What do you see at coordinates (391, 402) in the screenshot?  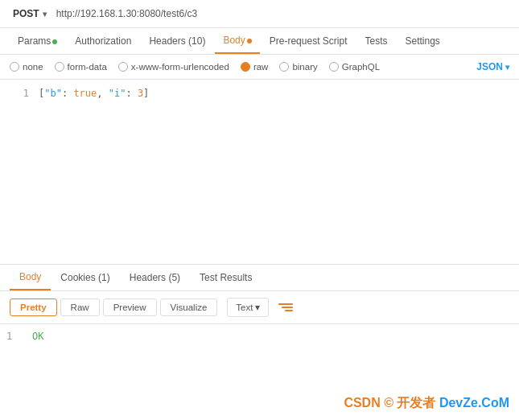 I see `watermark-cn-text: CSDN © 开发者` at bounding box center [391, 402].